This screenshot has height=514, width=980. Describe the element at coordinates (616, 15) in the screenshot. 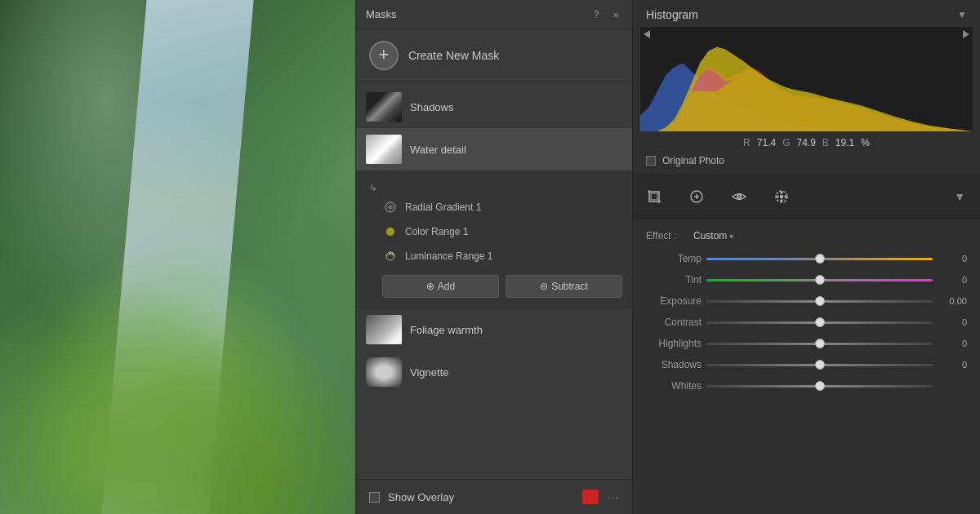

I see `more-icon: »` at that location.